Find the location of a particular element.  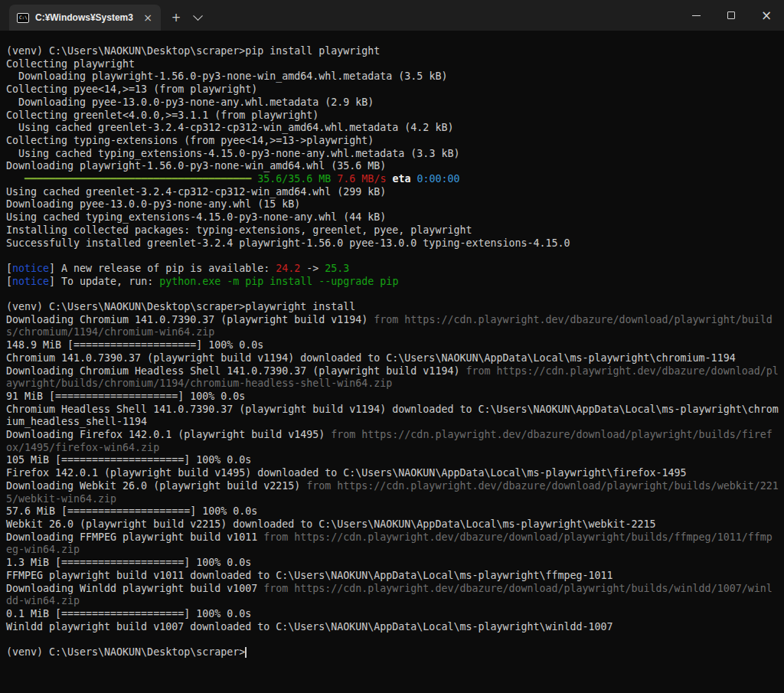

terminal-text: Downloading Chromium 141.0.7390.37 (play… is located at coordinates (190, 320).